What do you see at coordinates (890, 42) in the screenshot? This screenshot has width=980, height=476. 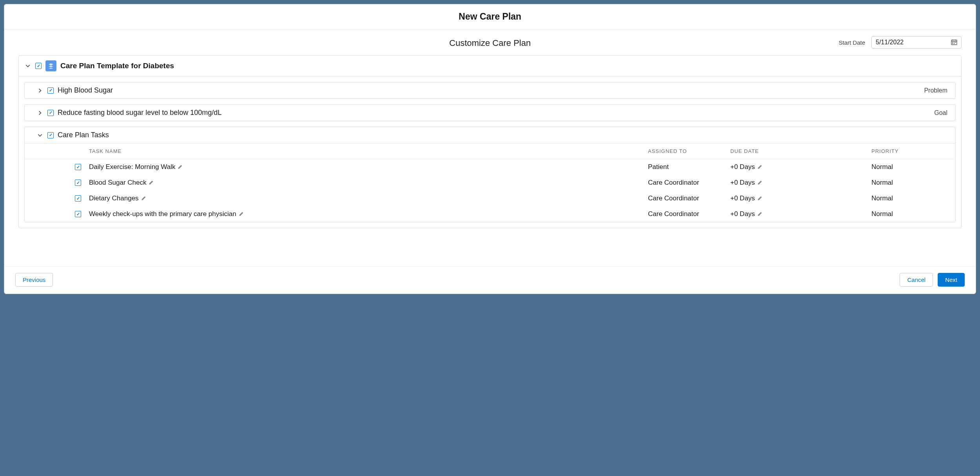 I see `start-date-value: 5/11/2022` at bounding box center [890, 42].